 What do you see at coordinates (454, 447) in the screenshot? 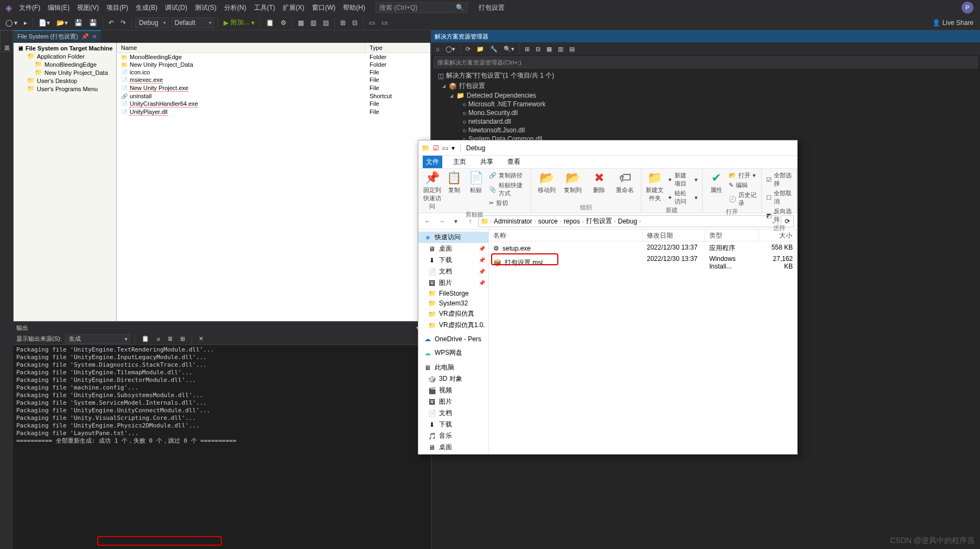
I see `nav-item: 🖥桌面` at bounding box center [454, 447].